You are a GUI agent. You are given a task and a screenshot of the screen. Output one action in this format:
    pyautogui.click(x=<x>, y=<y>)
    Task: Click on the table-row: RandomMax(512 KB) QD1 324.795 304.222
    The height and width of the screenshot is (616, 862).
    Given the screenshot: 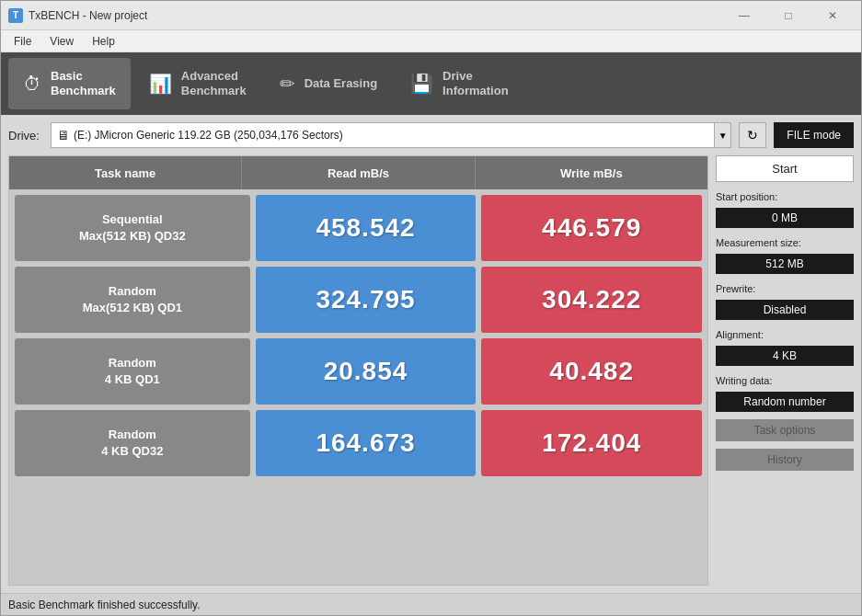 What is the action you would take?
    pyautogui.click(x=359, y=300)
    